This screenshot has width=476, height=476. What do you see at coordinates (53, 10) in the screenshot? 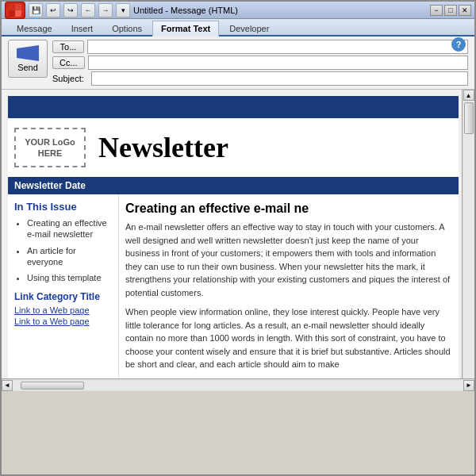
I see `undo-button: ↩` at bounding box center [53, 10].